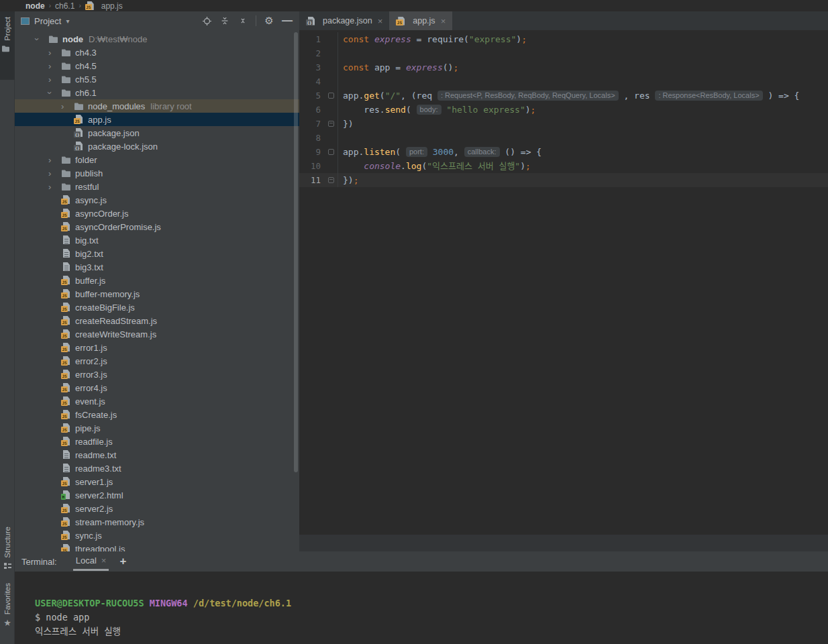 Image resolution: width=828 pixels, height=644 pixels. Describe the element at coordinates (157, 535) in the screenshot. I see `tree-item-sync.js: JSsync.js` at that location.